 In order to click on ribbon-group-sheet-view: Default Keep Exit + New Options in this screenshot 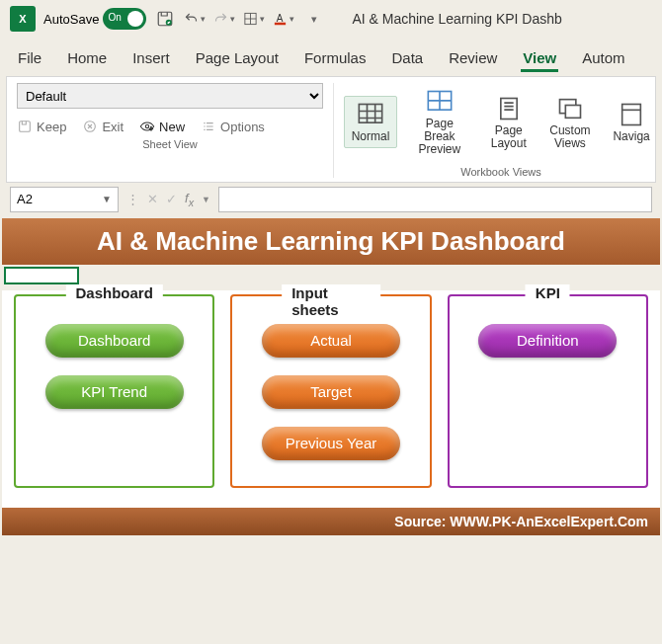, I will do `click(170, 130)`.